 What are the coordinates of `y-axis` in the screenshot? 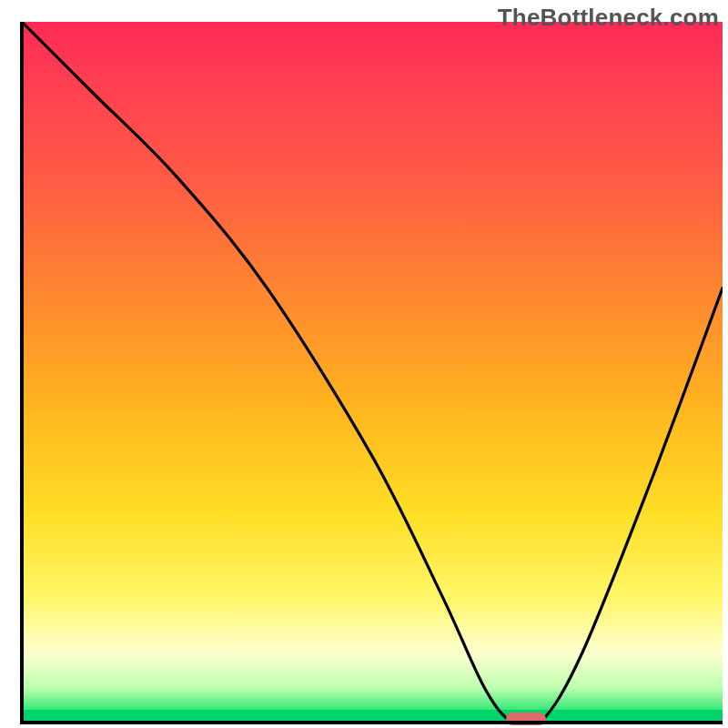 It's located at (22, 372).